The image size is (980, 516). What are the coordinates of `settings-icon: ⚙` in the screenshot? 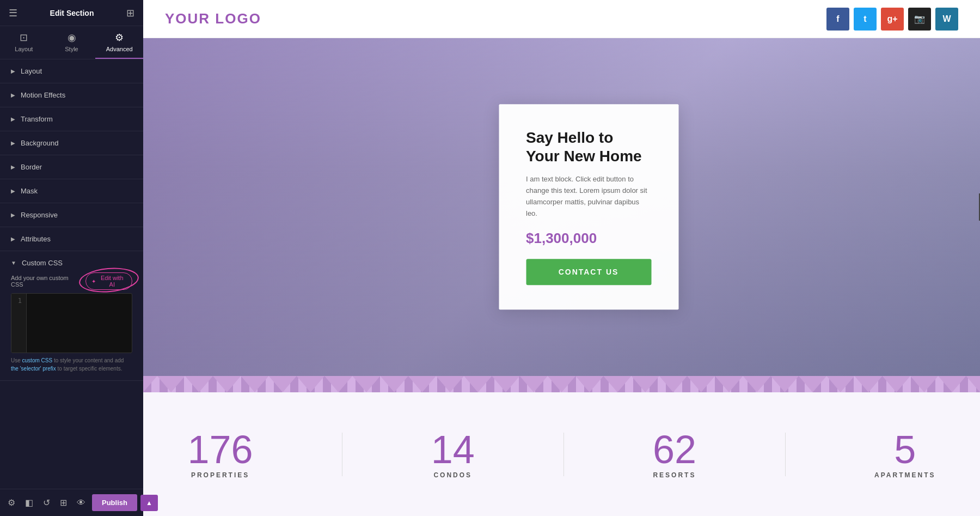 It's located at (11, 502).